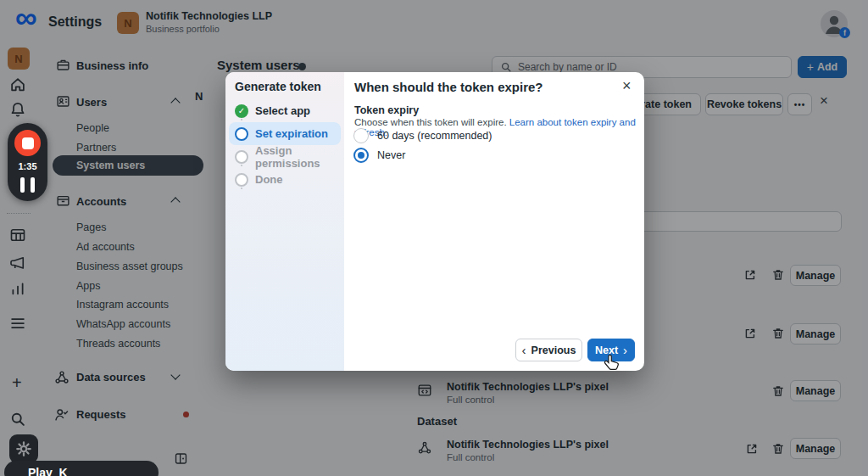 The image size is (868, 476). I want to click on stop-recording-button, so click(27, 143).